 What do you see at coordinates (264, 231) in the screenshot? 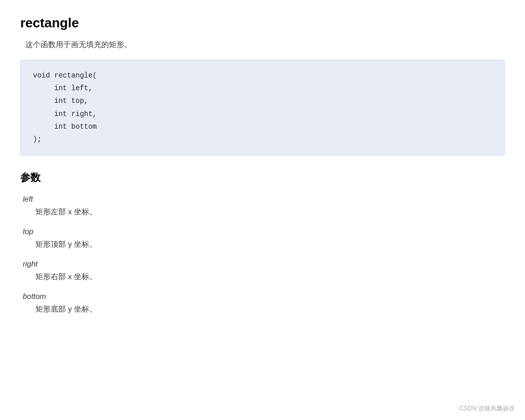
I see `param-name: top` at bounding box center [264, 231].